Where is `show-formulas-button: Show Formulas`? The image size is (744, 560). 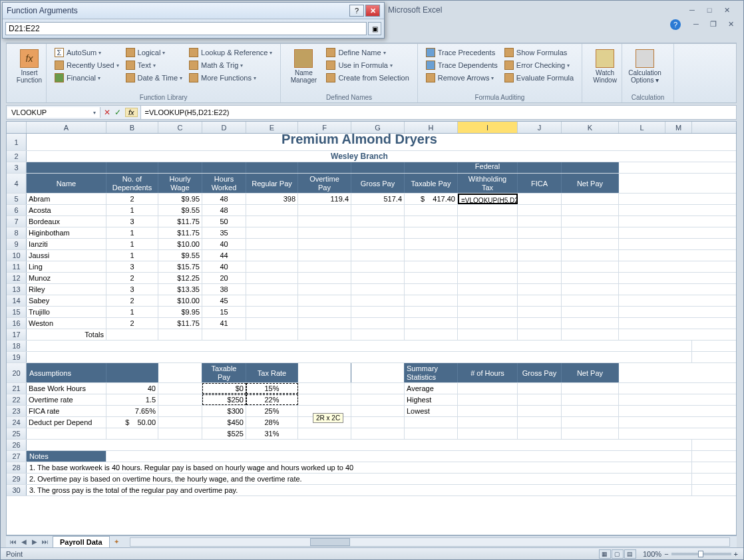
show-formulas-button: Show Formulas is located at coordinates (539, 53).